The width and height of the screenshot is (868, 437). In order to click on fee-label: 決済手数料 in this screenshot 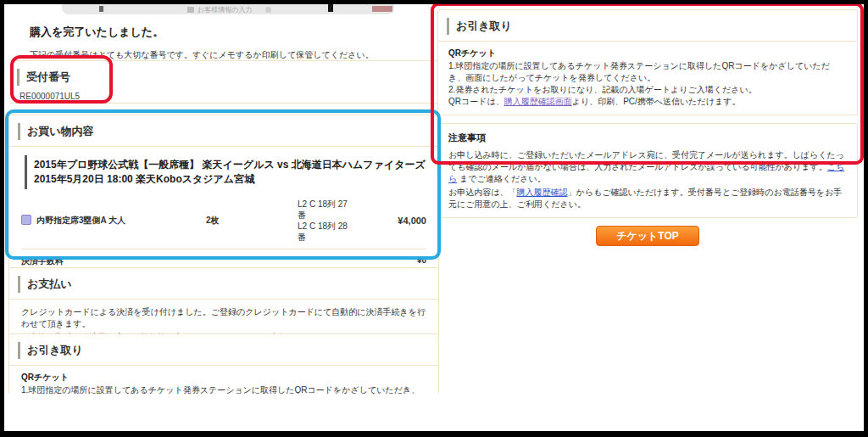, I will do `click(42, 261)`.